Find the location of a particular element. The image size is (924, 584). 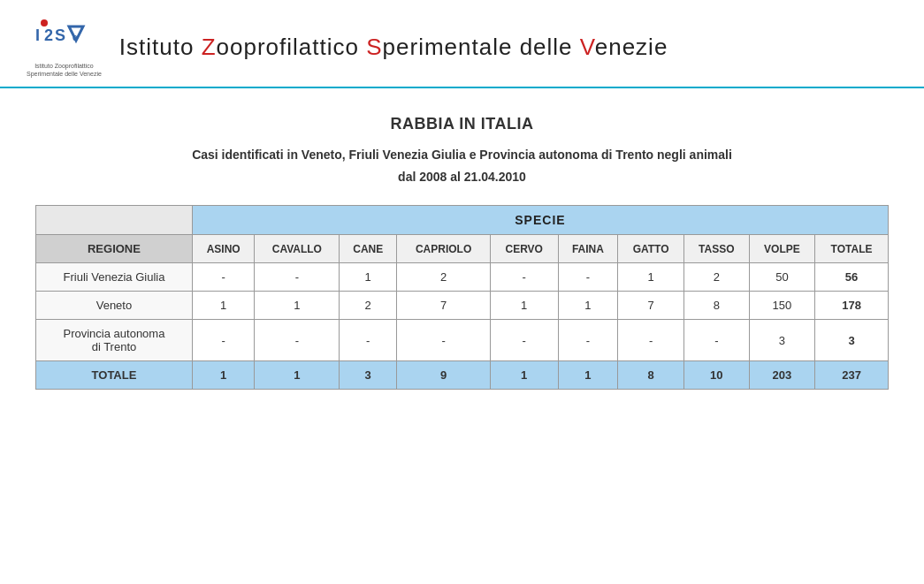

col-tasso: TASSO is located at coordinates (716, 249).